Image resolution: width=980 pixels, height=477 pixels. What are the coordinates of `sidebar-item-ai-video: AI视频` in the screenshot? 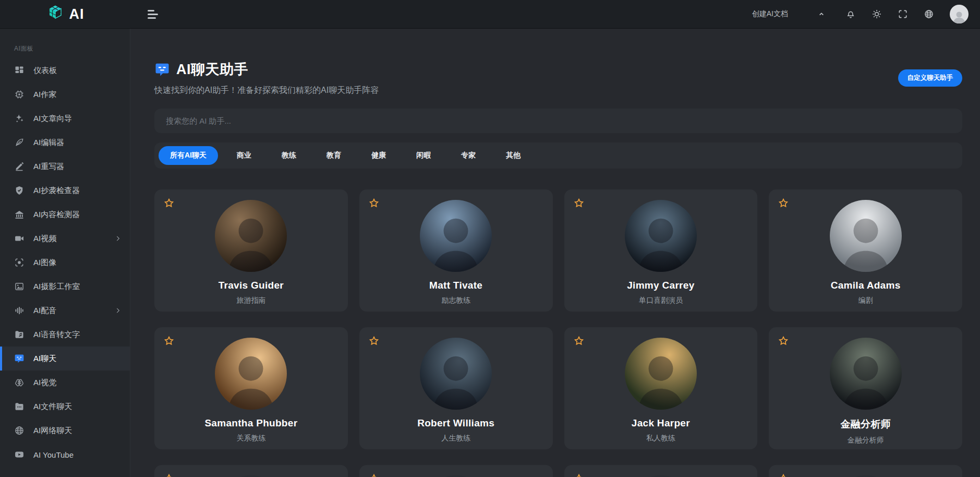 It's located at (65, 238).